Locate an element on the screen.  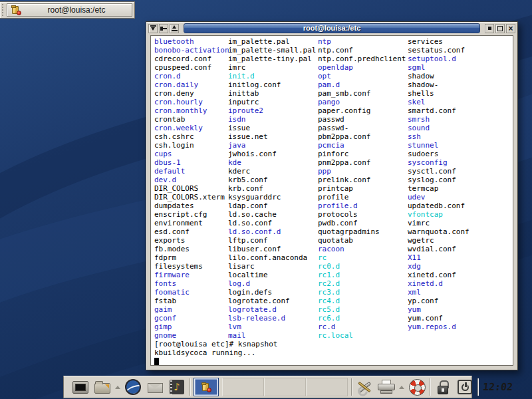
file-entry: sestatus.conf is located at coordinates (458, 51).